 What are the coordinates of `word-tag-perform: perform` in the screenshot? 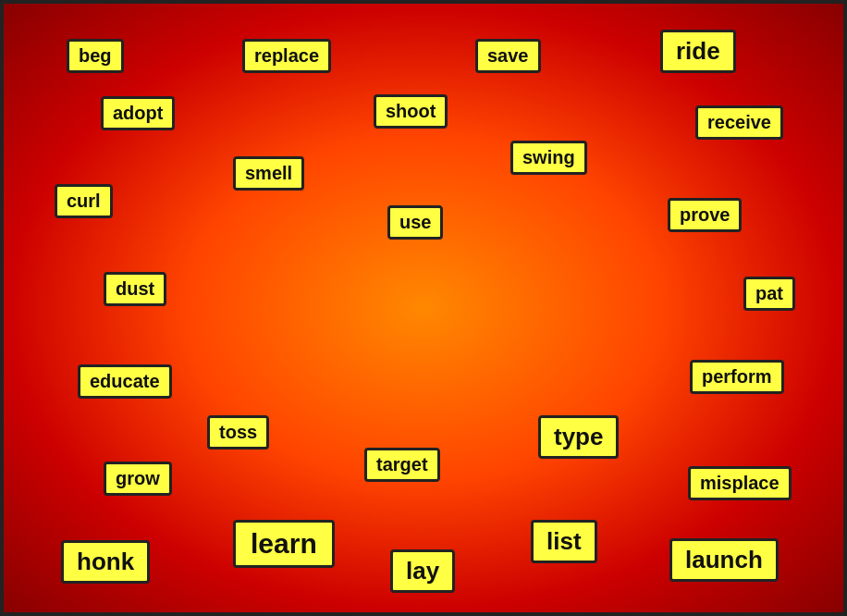 It's located at (737, 377).